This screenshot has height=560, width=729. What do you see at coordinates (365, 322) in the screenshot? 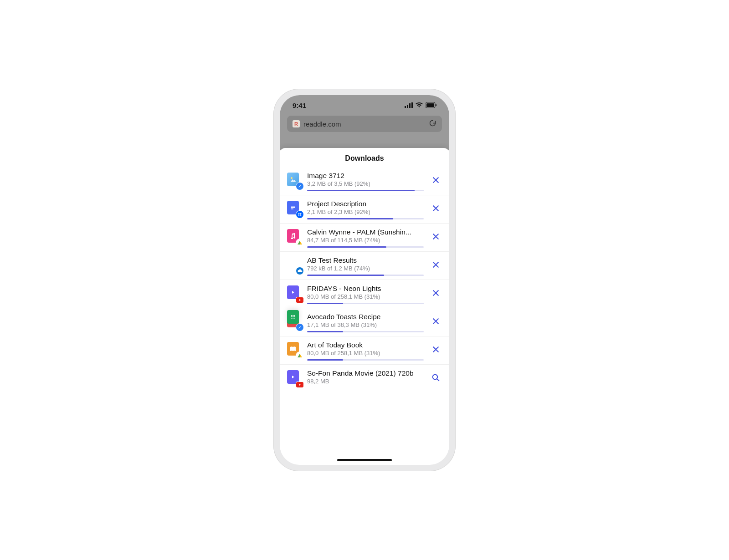
I see `download-body: Avocado Toasts Recipe 17,1 MB of 38,3 MB…` at bounding box center [365, 322].